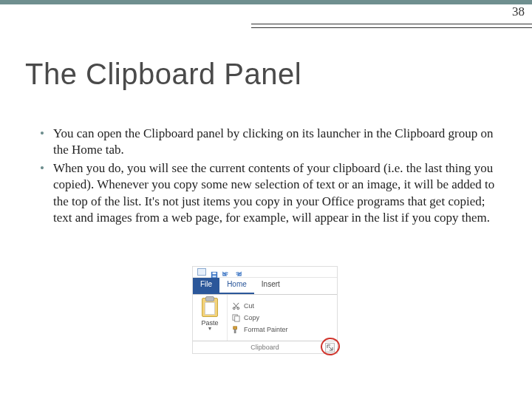  Describe the element at coordinates (270, 286) in the screenshot. I see `tab-insert: Insert` at that location.